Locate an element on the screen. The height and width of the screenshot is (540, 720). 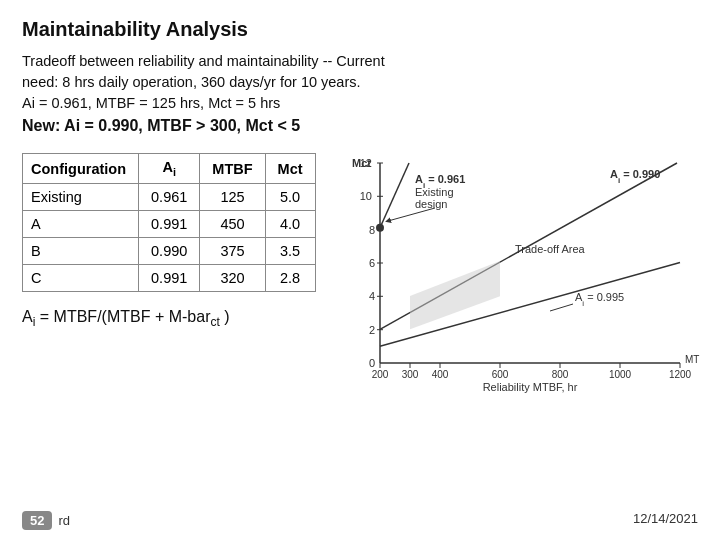
config-table: Configuration Ai MTBF Mct Existing 0.961… is located at coordinates (169, 222).